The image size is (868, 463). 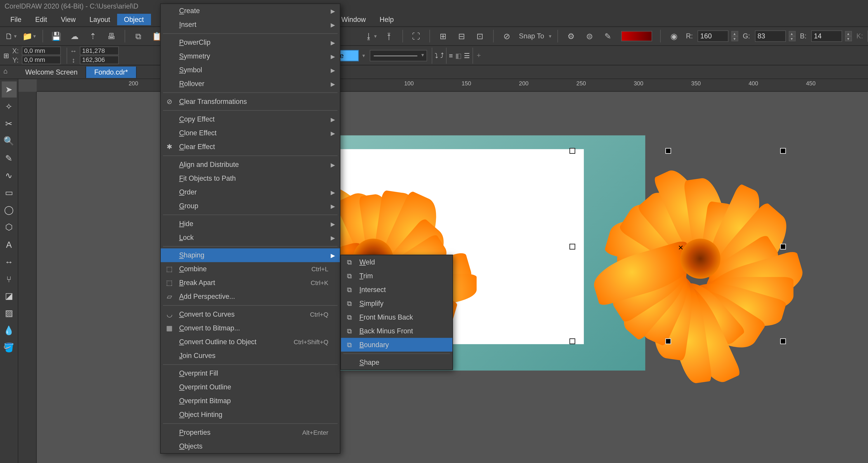 What do you see at coordinates (112, 36) in the screenshot?
I see `print-button: 🖶` at bounding box center [112, 36].